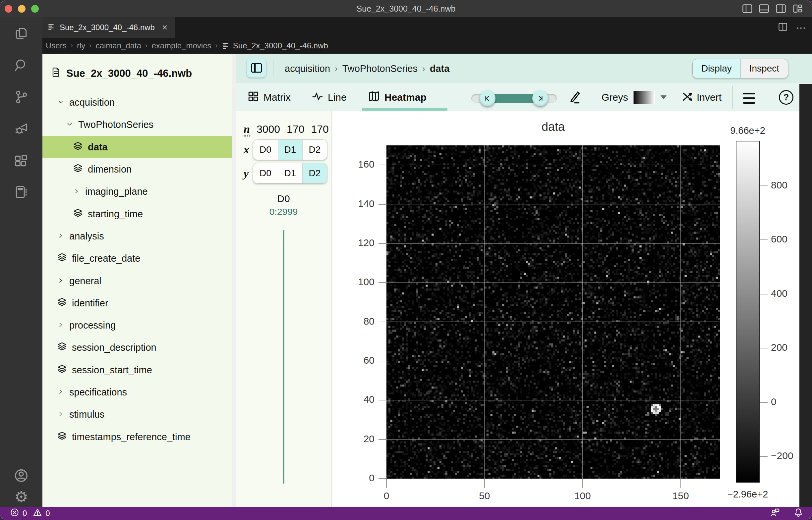  I want to click on breadcrumb-item: example_movies, so click(181, 46).